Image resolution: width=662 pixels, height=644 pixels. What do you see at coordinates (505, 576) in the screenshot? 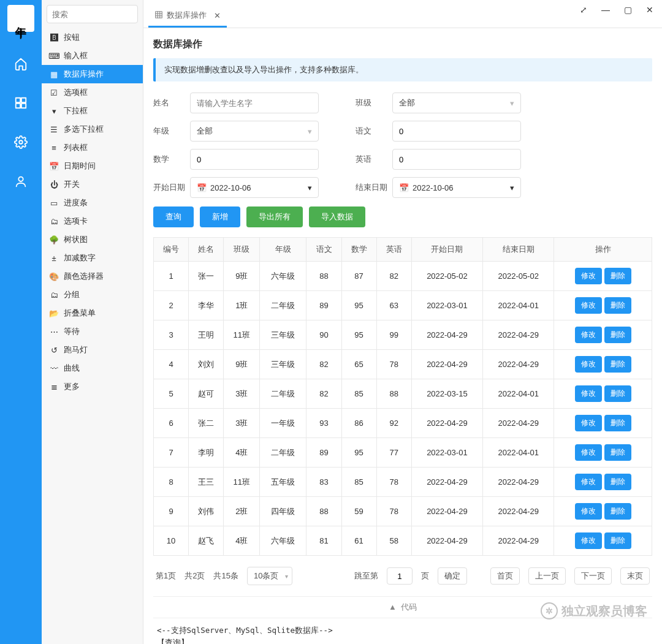
I see `first-page-button: 首页` at bounding box center [505, 576].